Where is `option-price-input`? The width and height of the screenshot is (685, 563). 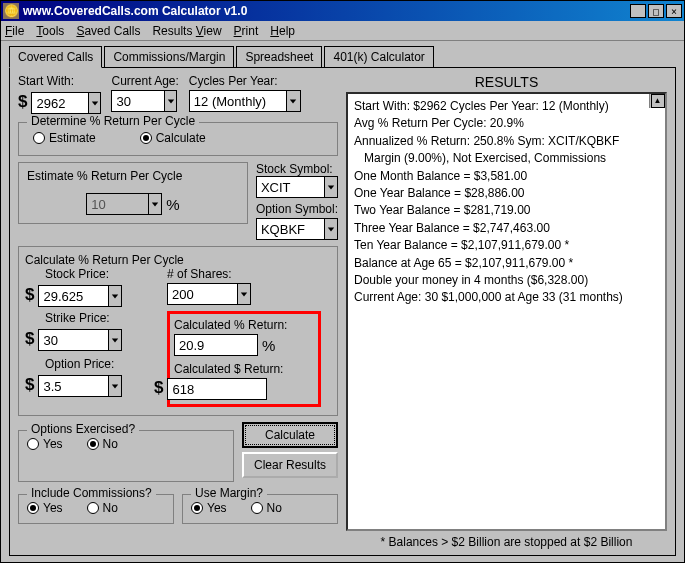
option-price-input is located at coordinates (80, 386).